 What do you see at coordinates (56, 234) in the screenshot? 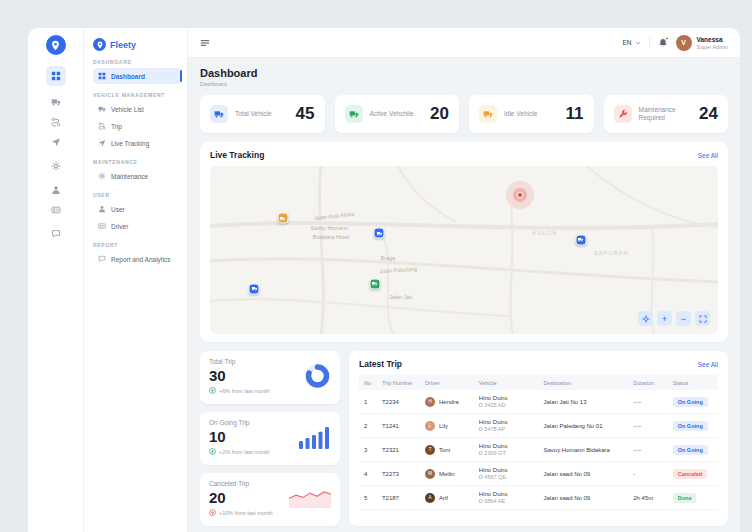
I see `rail-item-report` at bounding box center [56, 234].